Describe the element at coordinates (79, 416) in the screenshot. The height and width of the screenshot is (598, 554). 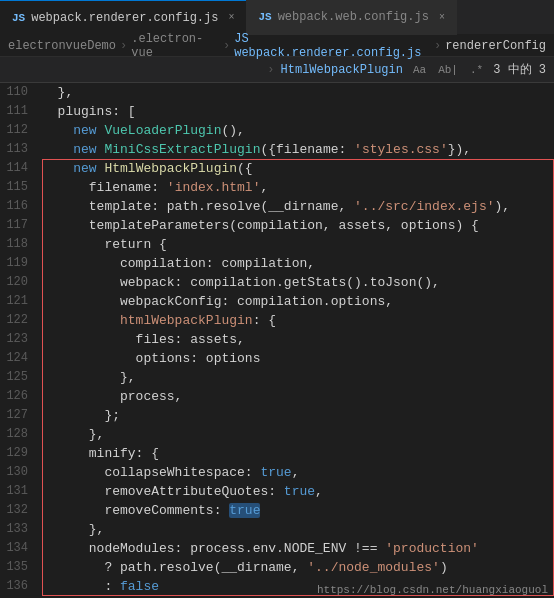
I see `line-content: };` at that location.